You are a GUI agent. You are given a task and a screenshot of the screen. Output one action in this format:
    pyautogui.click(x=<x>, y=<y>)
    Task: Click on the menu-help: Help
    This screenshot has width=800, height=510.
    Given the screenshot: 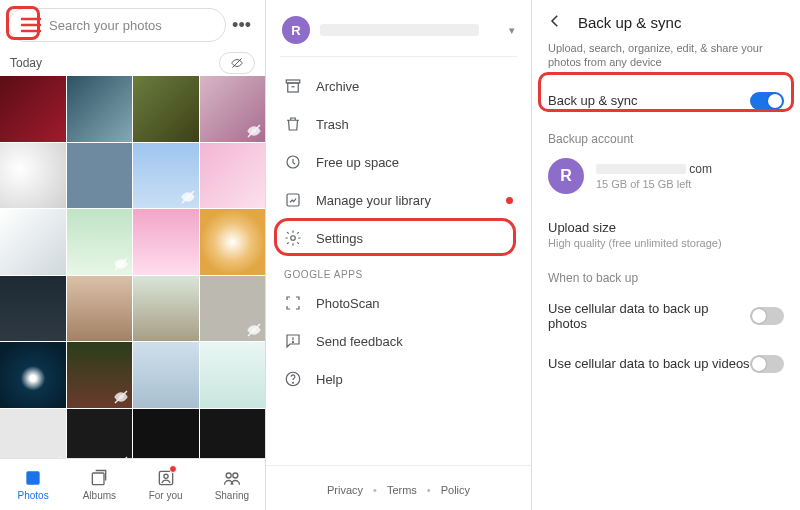 What is the action you would take?
    pyautogui.click(x=398, y=379)
    